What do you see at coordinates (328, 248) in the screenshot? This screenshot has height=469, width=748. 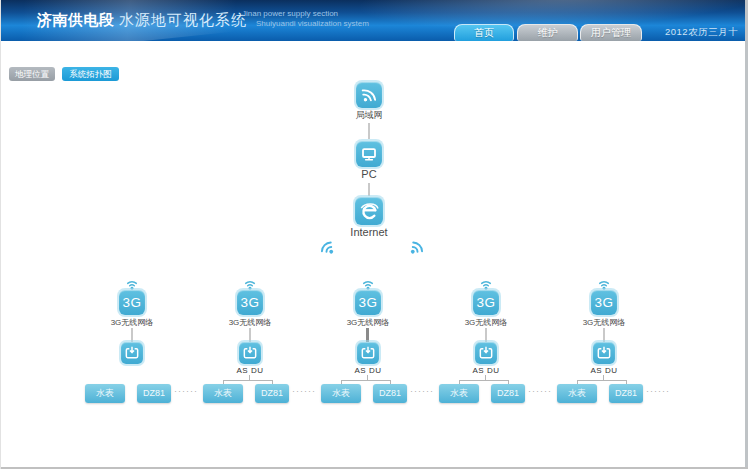 I see `wireless-broadcast-left-icon` at bounding box center [328, 248].